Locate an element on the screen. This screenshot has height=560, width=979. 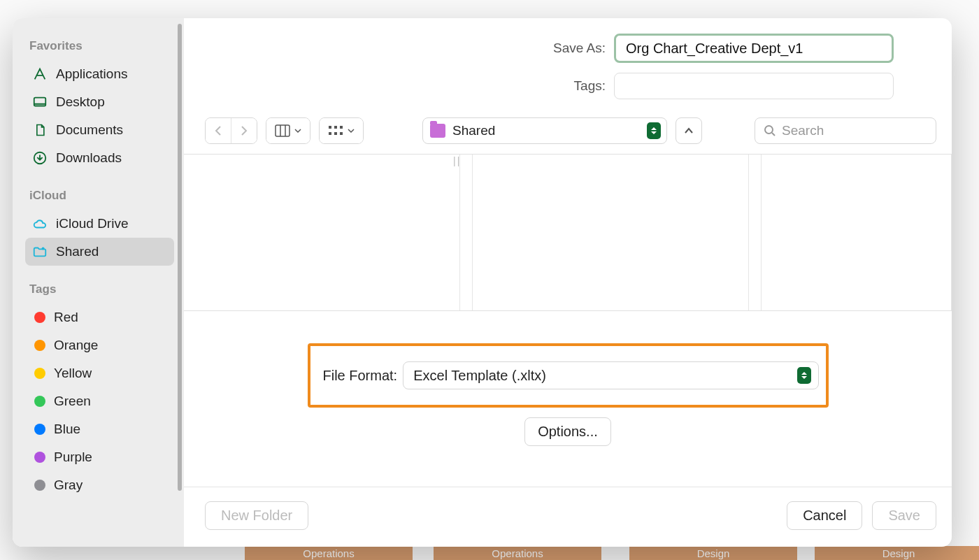
downloads-icon is located at coordinates (40, 158).